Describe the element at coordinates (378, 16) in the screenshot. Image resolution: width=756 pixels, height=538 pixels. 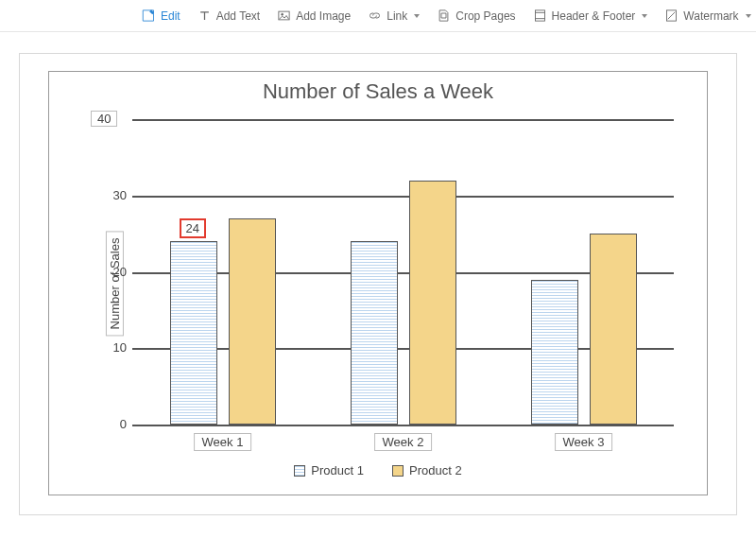
I see `toolbar: Edit Add Text Add Image Link Crop Pages` at that location.